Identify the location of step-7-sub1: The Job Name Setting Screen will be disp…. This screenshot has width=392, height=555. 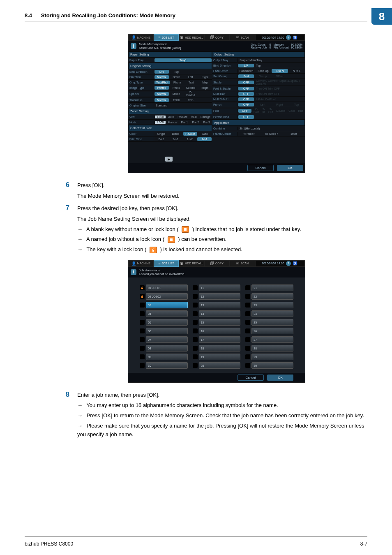
(222, 220).